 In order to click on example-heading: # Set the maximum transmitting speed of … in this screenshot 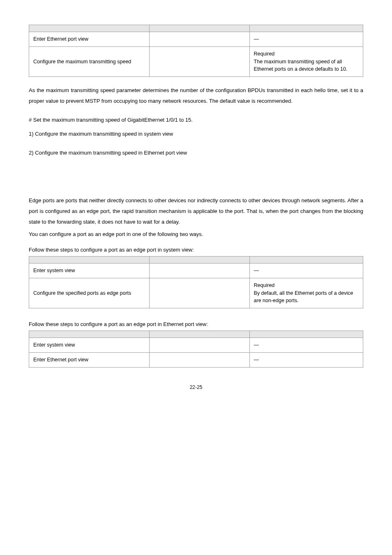, I will do `click(196, 120)`.